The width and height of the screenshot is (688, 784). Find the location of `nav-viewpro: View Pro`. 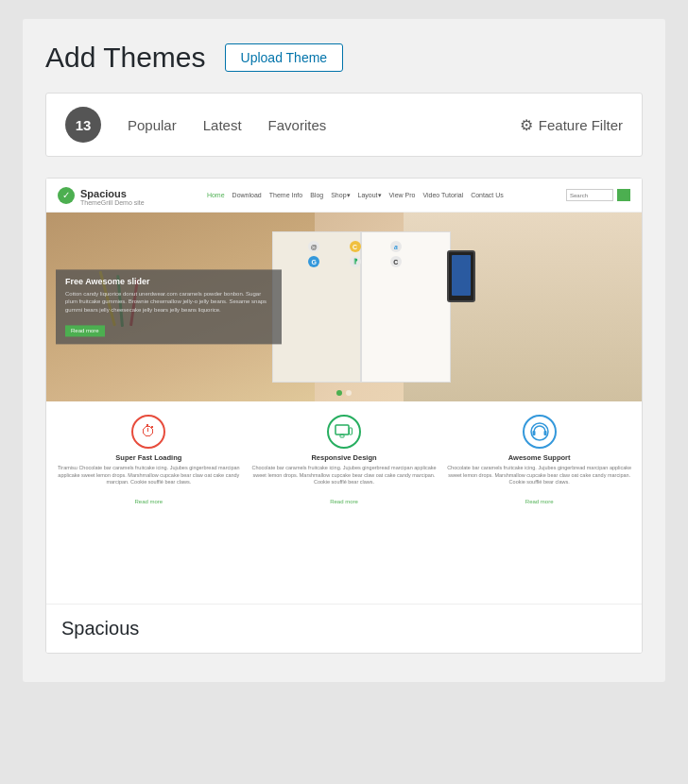

nav-viewpro: View Pro is located at coordinates (403, 195).